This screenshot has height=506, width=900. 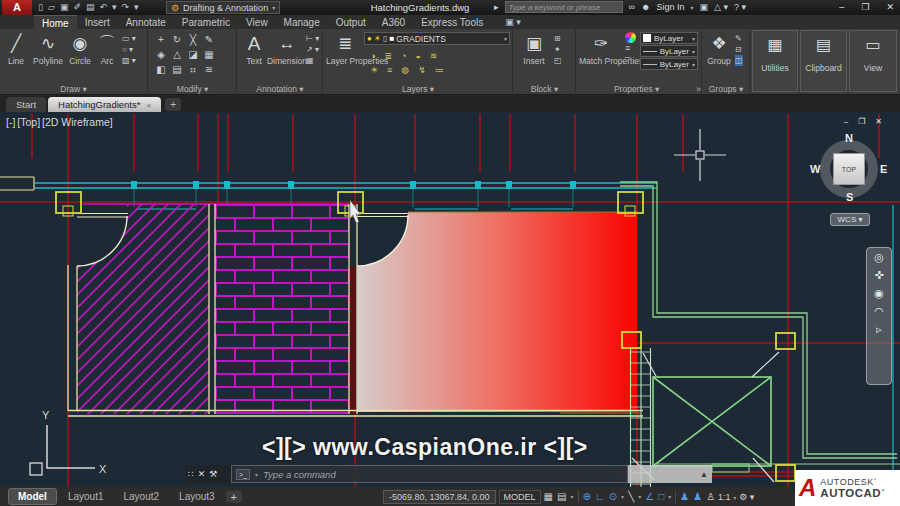 I want to click on qat-tool-icon: ↷, so click(x=126, y=8).